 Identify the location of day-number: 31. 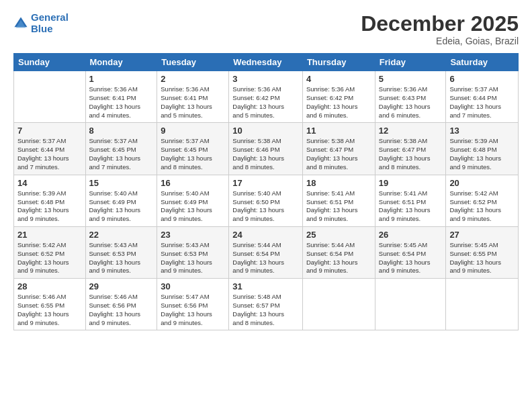
(266, 286).